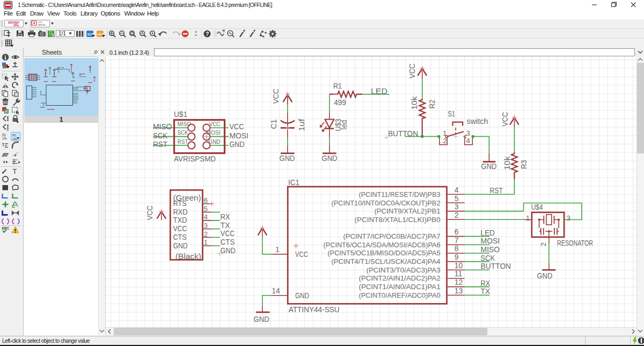 This screenshot has height=346, width=644. What do you see at coordinates (400, 287) in the screenshot?
I see `svg-text: (PCINT1/AIN0/ADC1)PA1` at bounding box center [400, 287].